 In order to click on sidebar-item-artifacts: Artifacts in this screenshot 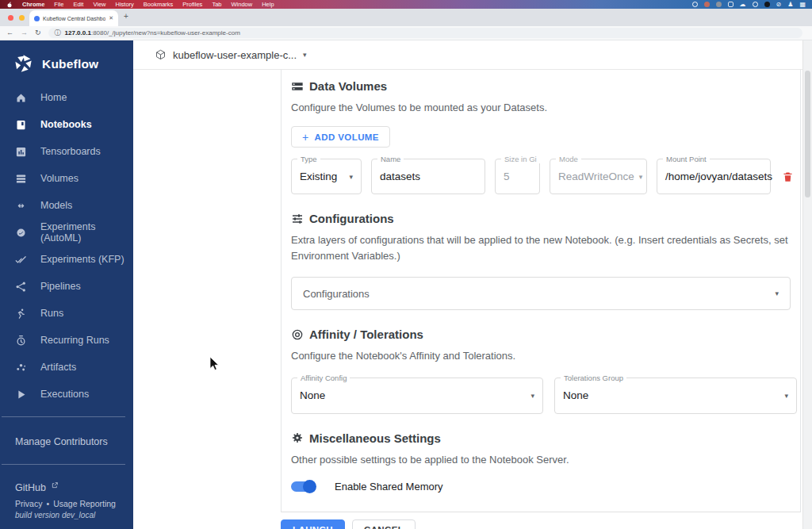, I will do `click(67, 367)`.